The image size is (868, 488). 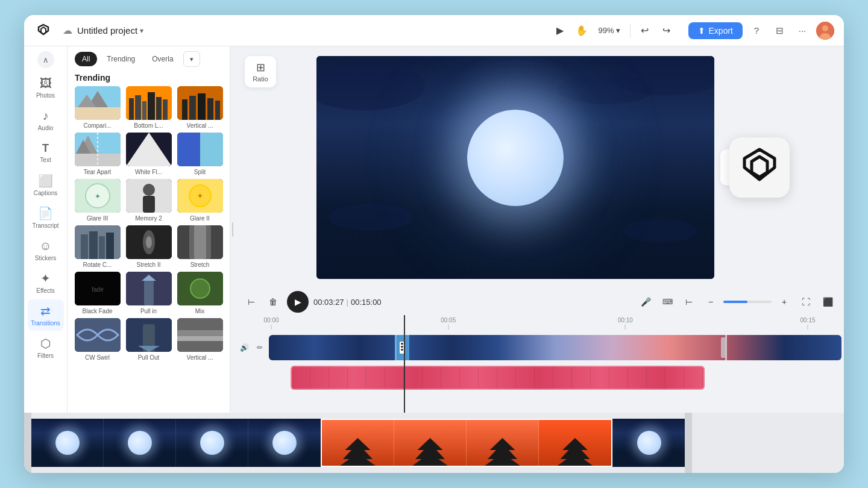 What do you see at coordinates (107, 30) in the screenshot?
I see `project-name: Untitled project` at bounding box center [107, 30].